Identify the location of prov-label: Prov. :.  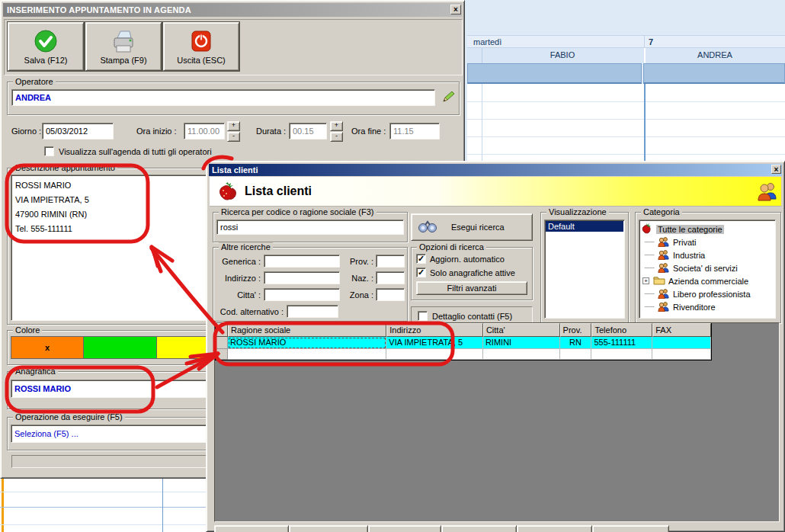
(359, 261).